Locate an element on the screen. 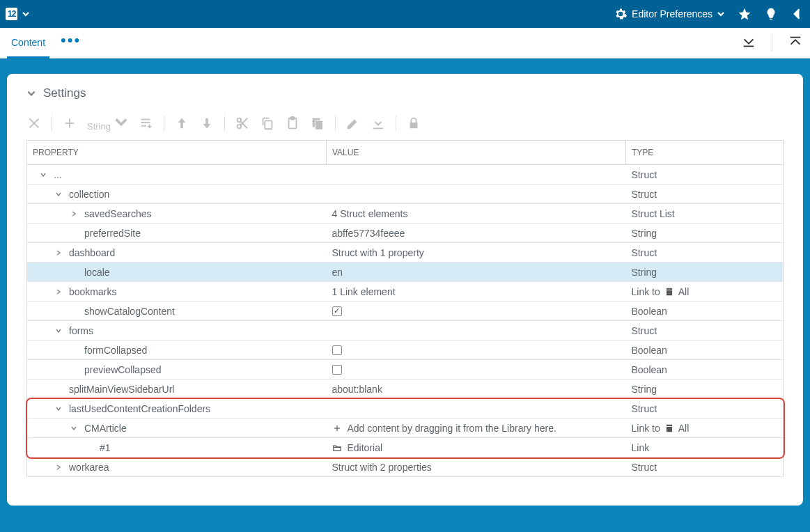  table-row: lastUsedContentCreationFoldersStruct is located at coordinates (405, 409).